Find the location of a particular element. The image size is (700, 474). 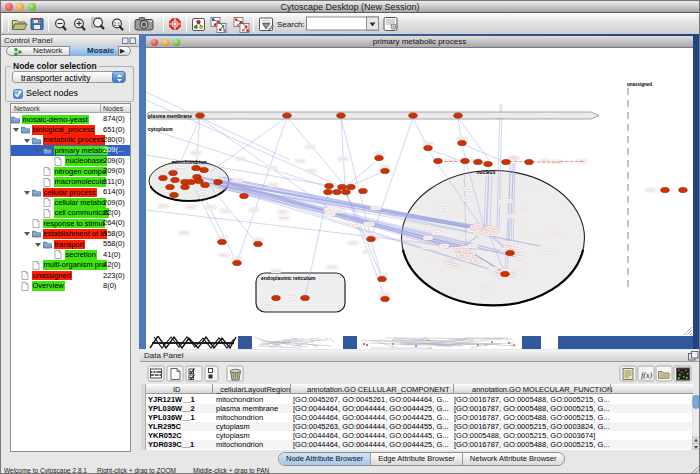

svg-text: f(x) is located at coordinates (646, 376).